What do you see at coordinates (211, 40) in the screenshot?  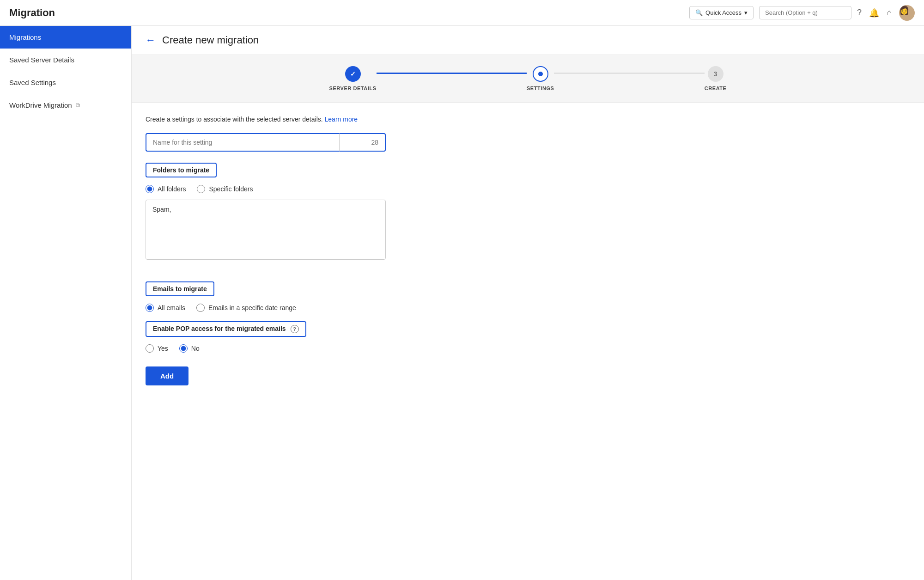 I see `page-title: Create new migration` at bounding box center [211, 40].